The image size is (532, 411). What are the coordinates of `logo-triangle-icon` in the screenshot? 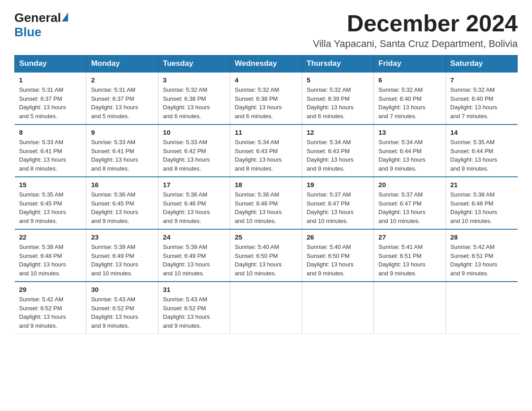 It's located at (65, 17).